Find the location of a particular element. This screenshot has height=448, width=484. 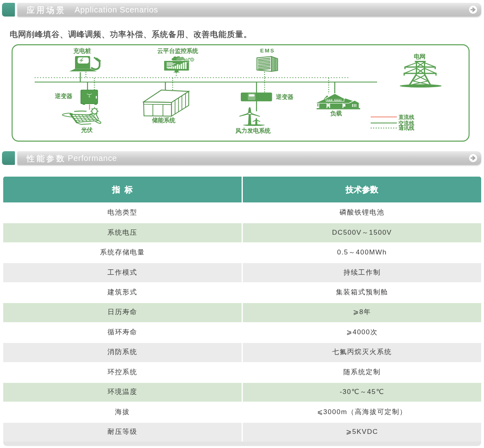

svg-text: 风力发电系统 is located at coordinates (253, 131).